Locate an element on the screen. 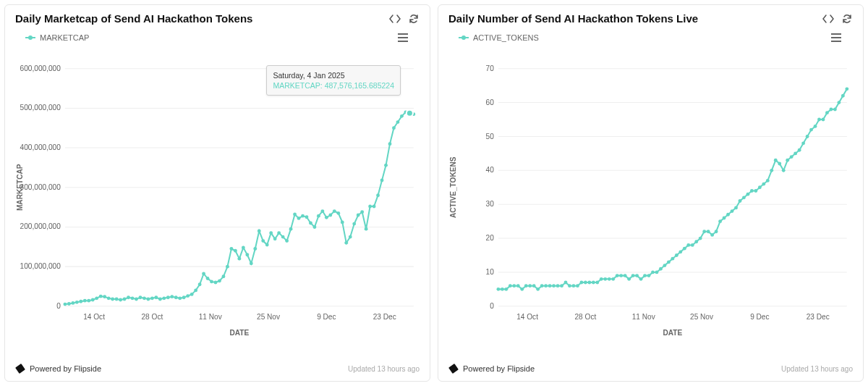  legend-marker-icon is located at coordinates (30, 38).